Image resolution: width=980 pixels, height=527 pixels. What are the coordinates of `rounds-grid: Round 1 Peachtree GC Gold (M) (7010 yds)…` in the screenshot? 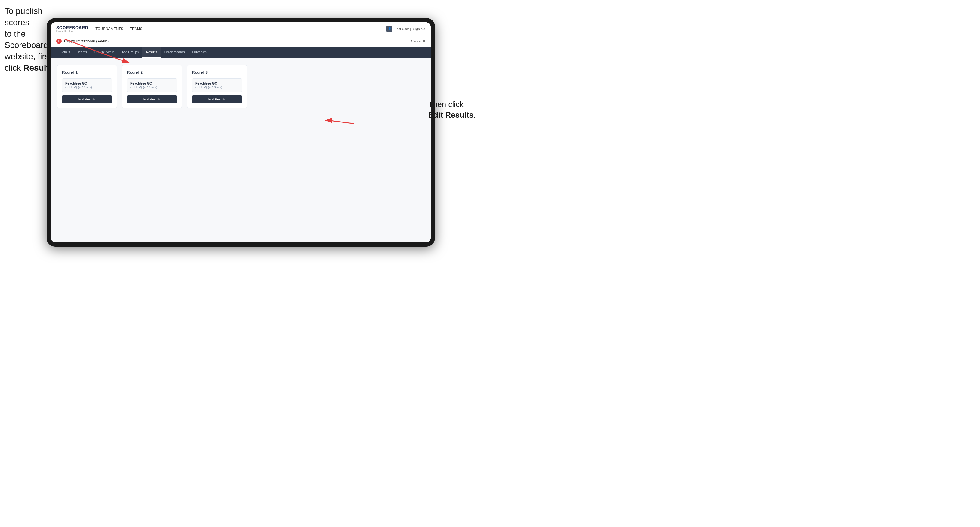 It's located at (241, 87).